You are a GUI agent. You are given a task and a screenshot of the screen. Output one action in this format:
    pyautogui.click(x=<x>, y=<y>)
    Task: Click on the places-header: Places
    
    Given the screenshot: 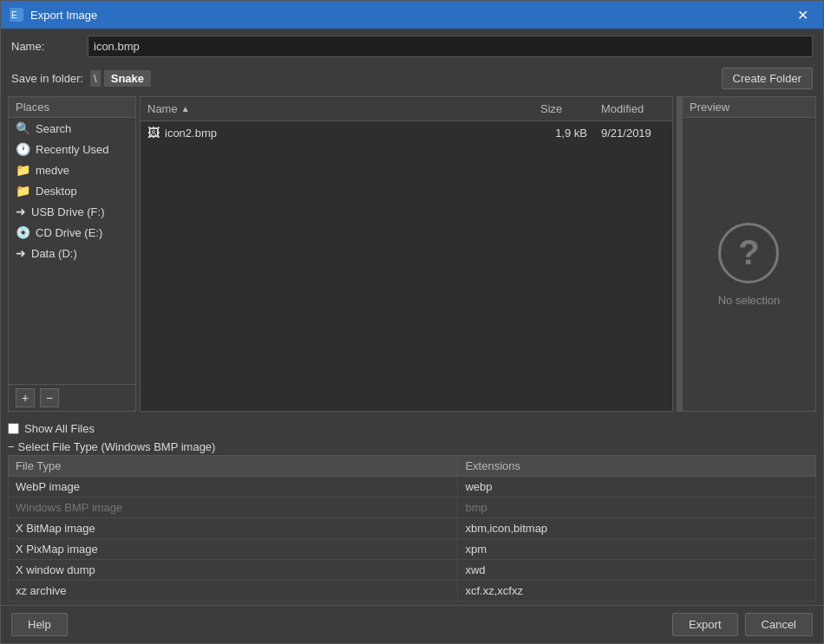 What is the action you would take?
    pyautogui.click(x=72, y=107)
    